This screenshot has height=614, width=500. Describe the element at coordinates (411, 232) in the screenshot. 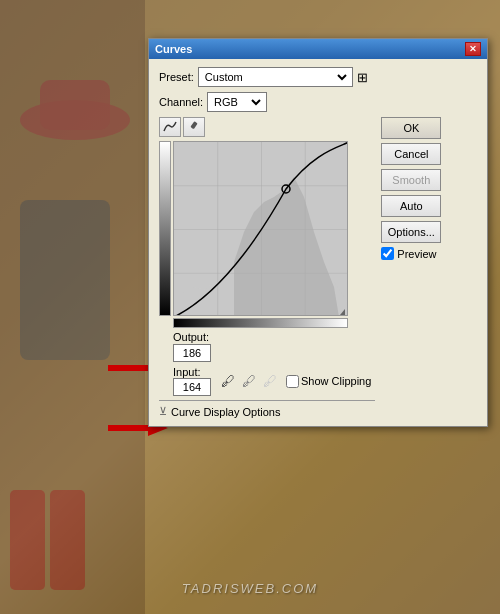

I see `options-button: Options...` at that location.